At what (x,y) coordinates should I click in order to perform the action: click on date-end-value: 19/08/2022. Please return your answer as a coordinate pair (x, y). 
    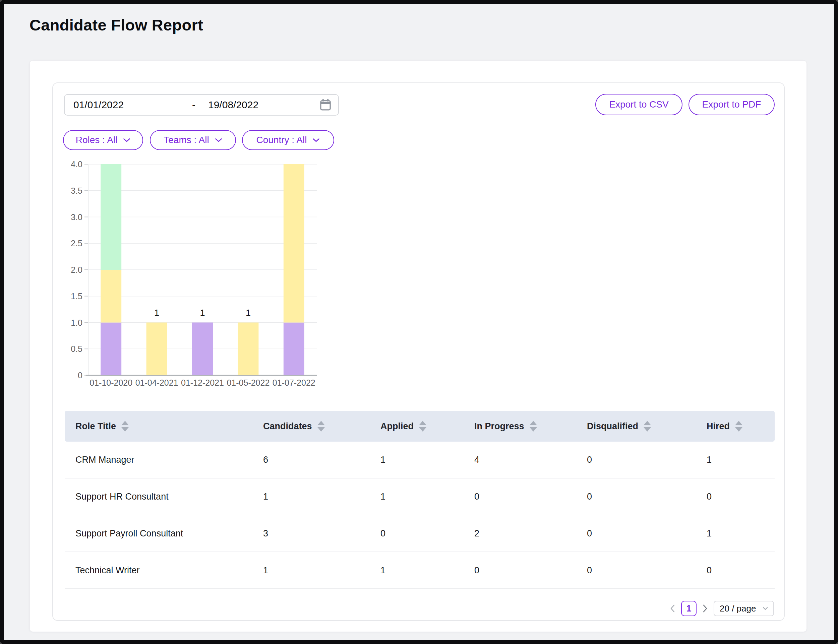
    Looking at the image, I should click on (233, 105).